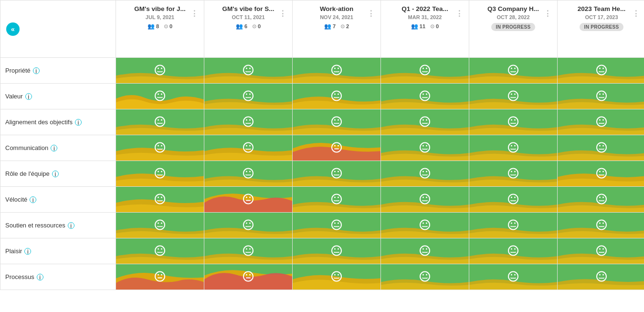  I want to click on attendees-count: 6, so click(246, 26).